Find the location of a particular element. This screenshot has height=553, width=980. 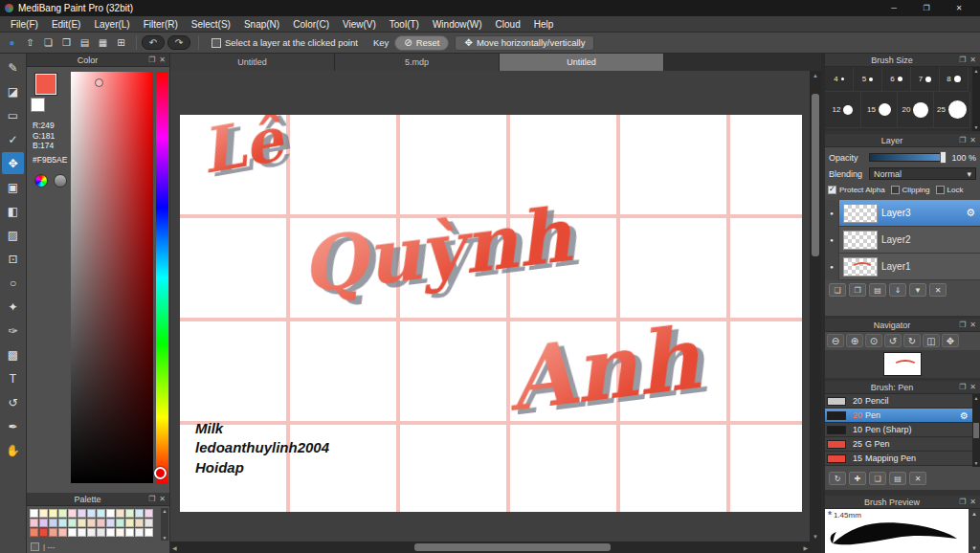

brush-size-option: 20 is located at coordinates (916, 110).